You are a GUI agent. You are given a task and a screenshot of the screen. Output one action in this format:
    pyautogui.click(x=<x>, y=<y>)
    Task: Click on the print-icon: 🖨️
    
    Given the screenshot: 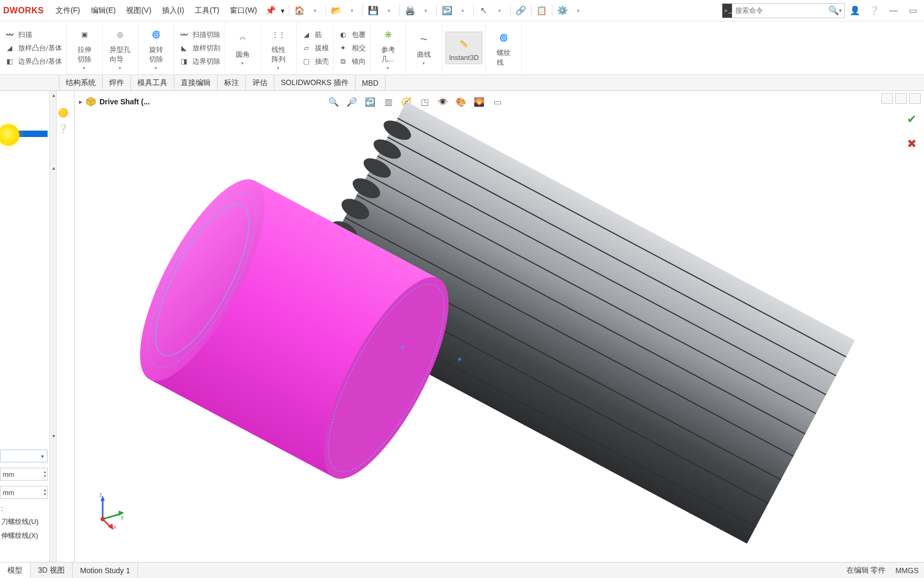 What is the action you would take?
    pyautogui.click(x=410, y=11)
    